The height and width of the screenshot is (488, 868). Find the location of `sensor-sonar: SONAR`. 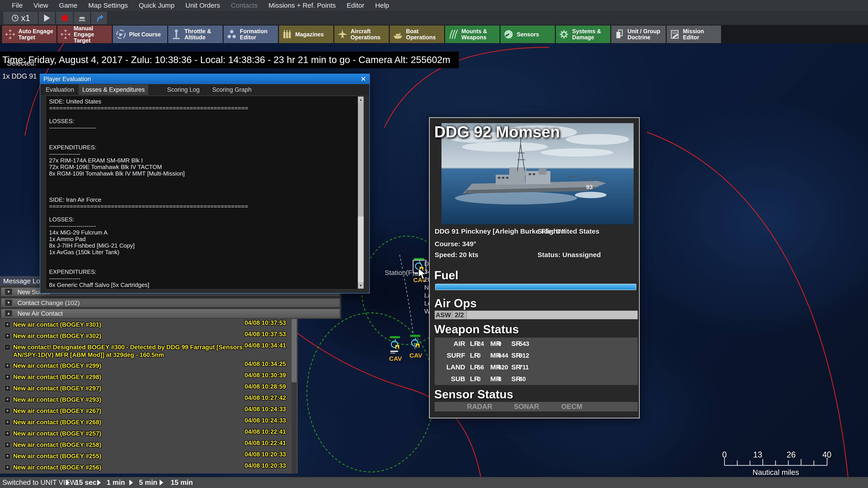

sensor-sonar: SONAR is located at coordinates (526, 407).